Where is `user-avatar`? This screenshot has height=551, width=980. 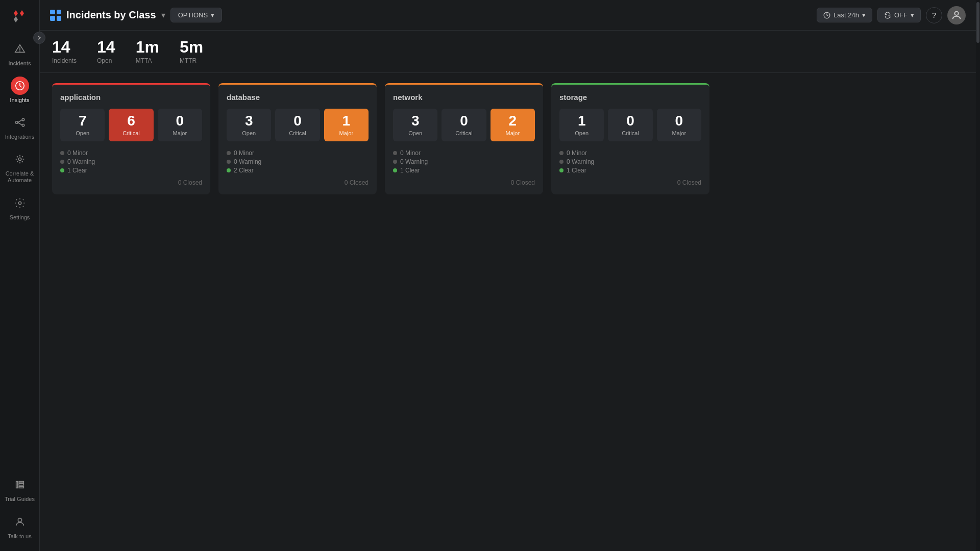
user-avatar is located at coordinates (957, 15).